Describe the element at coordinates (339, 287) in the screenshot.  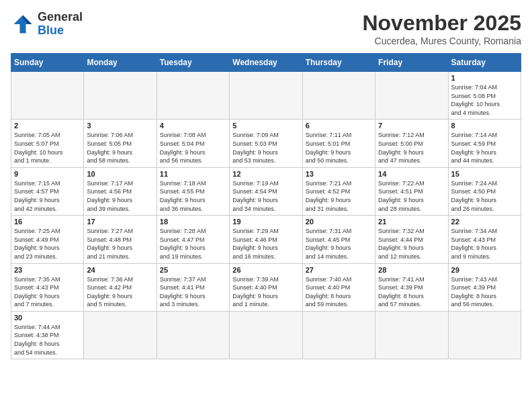
I see `calendar-cell: 27Sunrise: 7:40 AM Sunset: 4:40 PM Dayli…` at that location.